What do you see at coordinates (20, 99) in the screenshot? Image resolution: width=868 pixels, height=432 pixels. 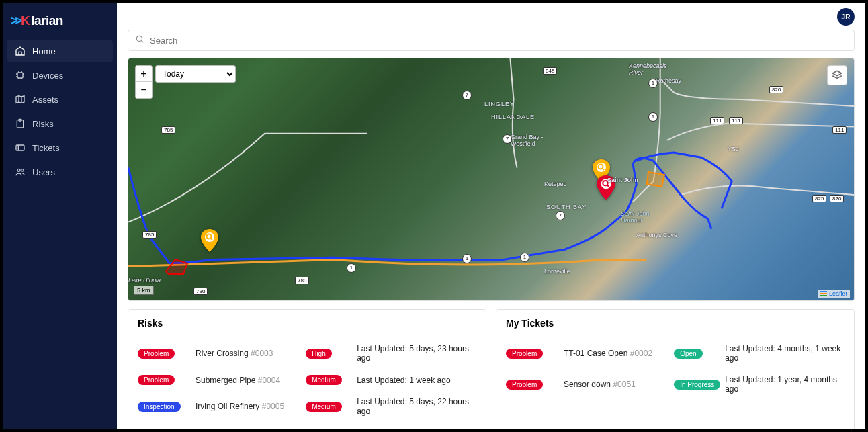 I see `map-icon` at bounding box center [20, 99].